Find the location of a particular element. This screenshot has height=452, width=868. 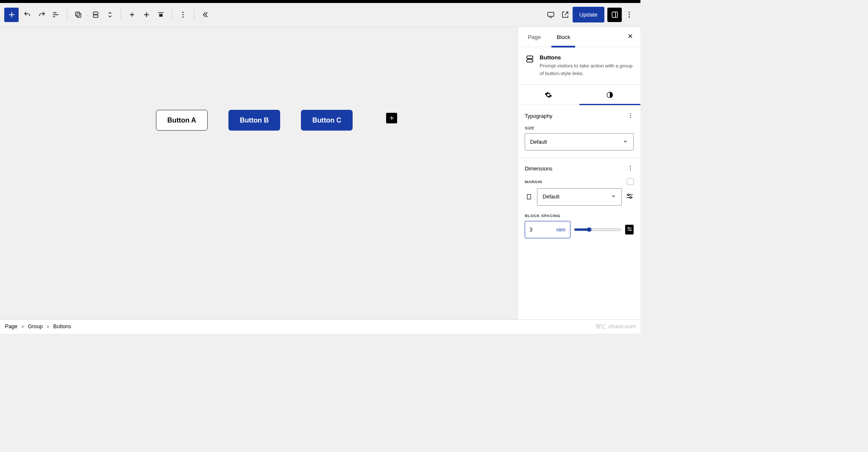

dimensions-more-button is located at coordinates (631, 169).